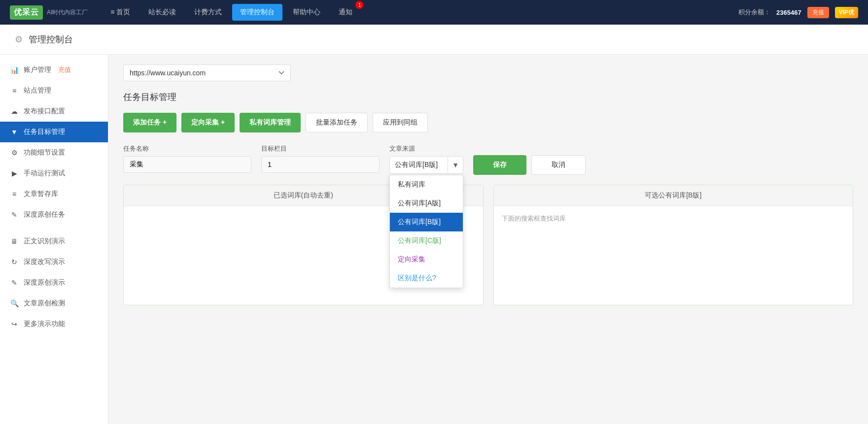 Image resolution: width=868 pixels, height=424 pixels. Describe the element at coordinates (534, 219) in the screenshot. I see `search-hint-text: 下面的搜索框查找词库` at that location.